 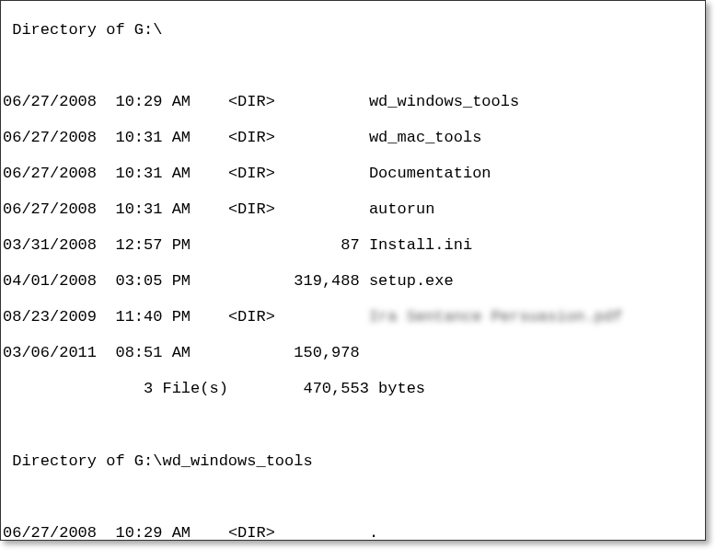 What do you see at coordinates (353, 281) in the screenshot?
I see `dir-entry: 04/01/2008 03:05 PM 319,488 setup.exe` at bounding box center [353, 281].